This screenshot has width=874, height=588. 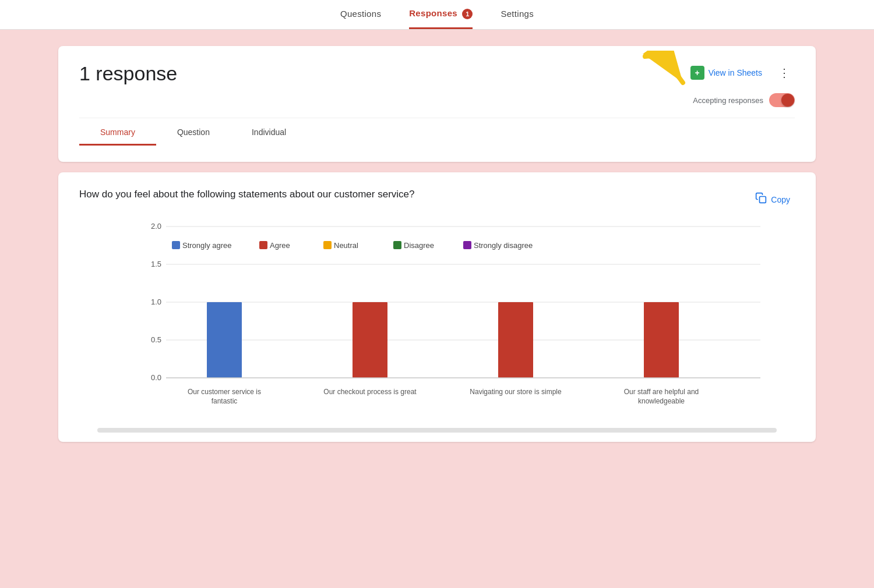 I want to click on response-top-row: 1 response + View in Sheets, so click(x=437, y=76).